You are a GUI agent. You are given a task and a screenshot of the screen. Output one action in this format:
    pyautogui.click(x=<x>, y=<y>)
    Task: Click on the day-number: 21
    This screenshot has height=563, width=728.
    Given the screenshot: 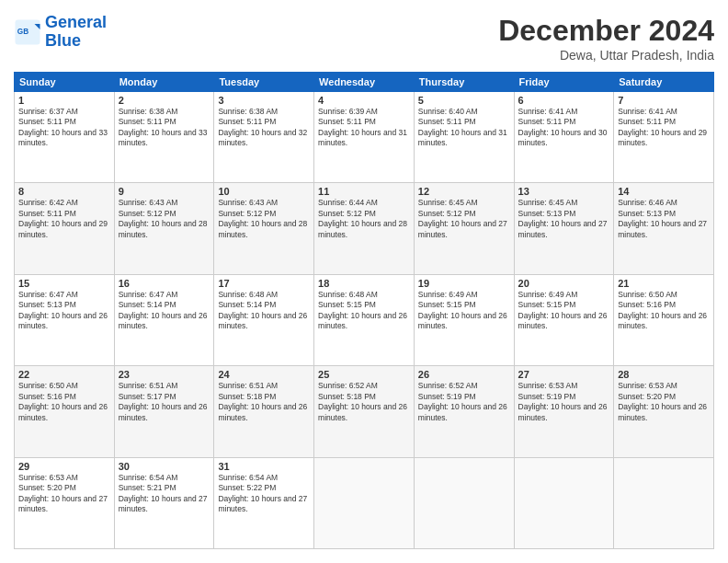 What is the action you would take?
    pyautogui.click(x=664, y=283)
    